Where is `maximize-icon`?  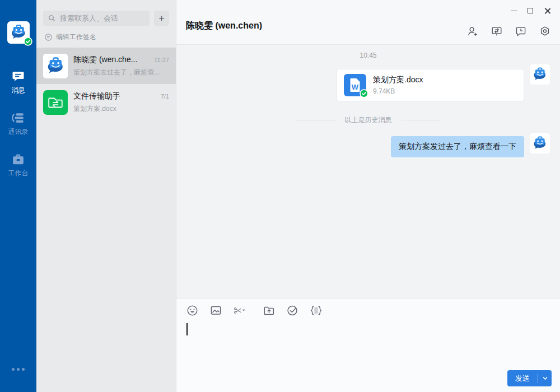 maximize-icon is located at coordinates (530, 11).